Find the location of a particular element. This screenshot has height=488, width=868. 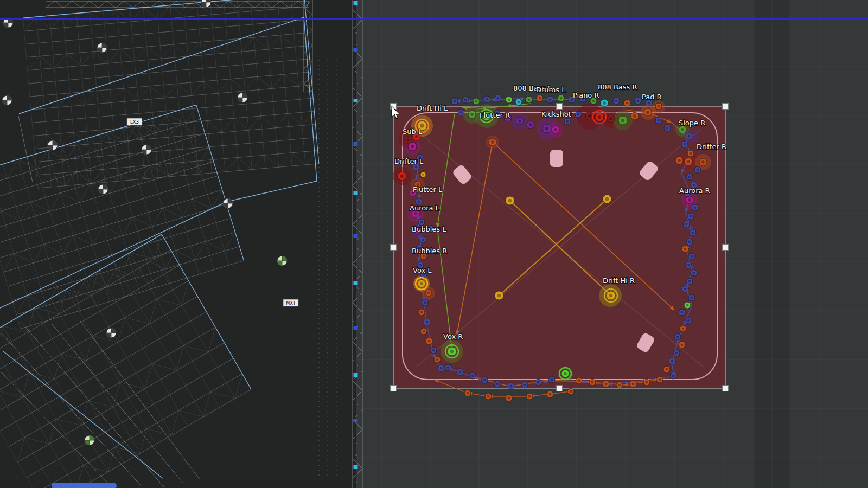

selection-handle-s is located at coordinates (560, 388).